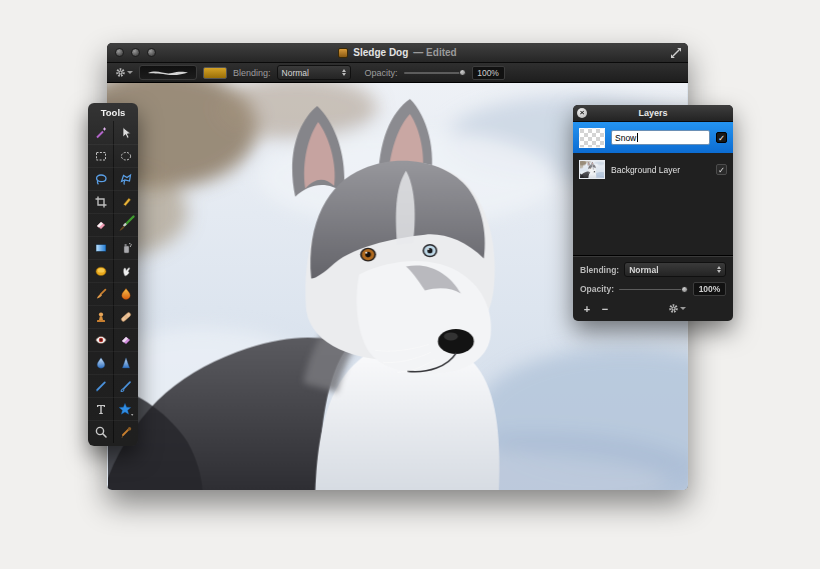 Image resolution: width=820 pixels, height=569 pixels. Describe the element at coordinates (653, 138) in the screenshot. I see `layer-row-snow: Snow ✓` at that location.